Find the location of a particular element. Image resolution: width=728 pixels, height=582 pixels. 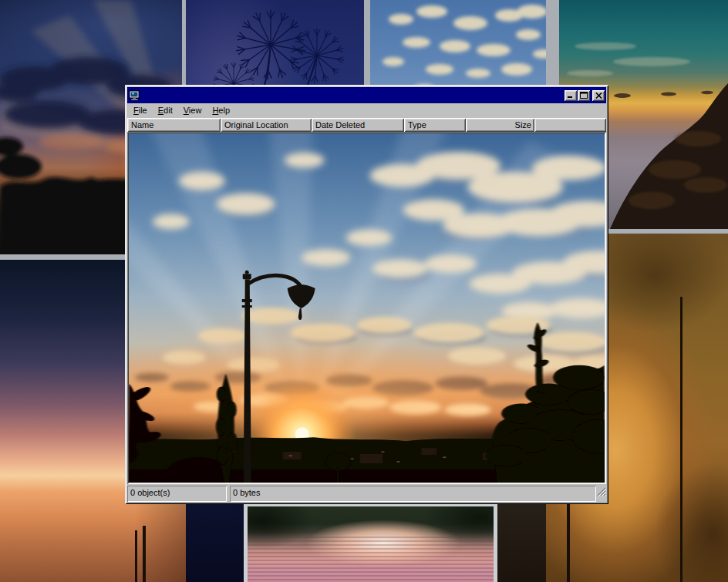

column-header-name: Name is located at coordinates (174, 125).